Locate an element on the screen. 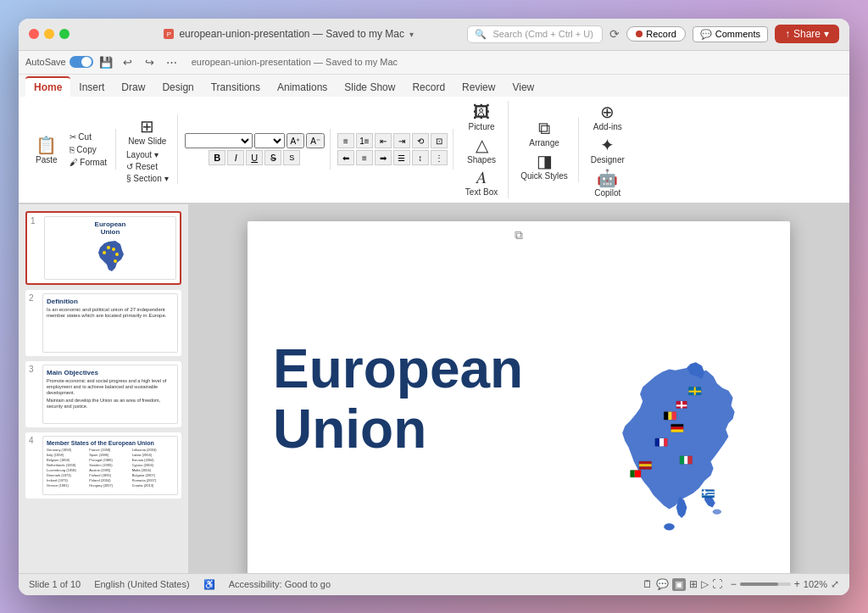 This screenshot has width=868, height=613. slide-thumb-1: 1 EuropeanUnion is located at coordinates (103, 248).